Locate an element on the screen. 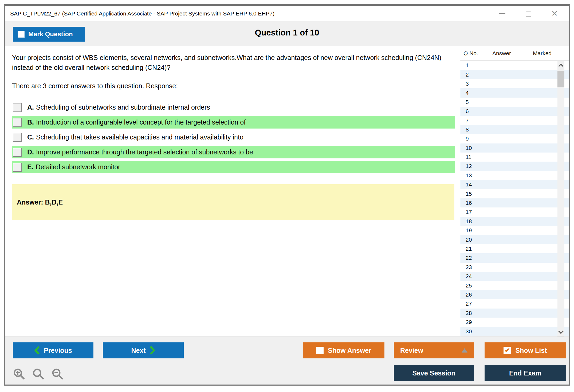 Image resolution: width=574 pixels, height=392 pixels. question-list-body: 1234567891011121314151617181920212223242… is located at coordinates (515, 199).